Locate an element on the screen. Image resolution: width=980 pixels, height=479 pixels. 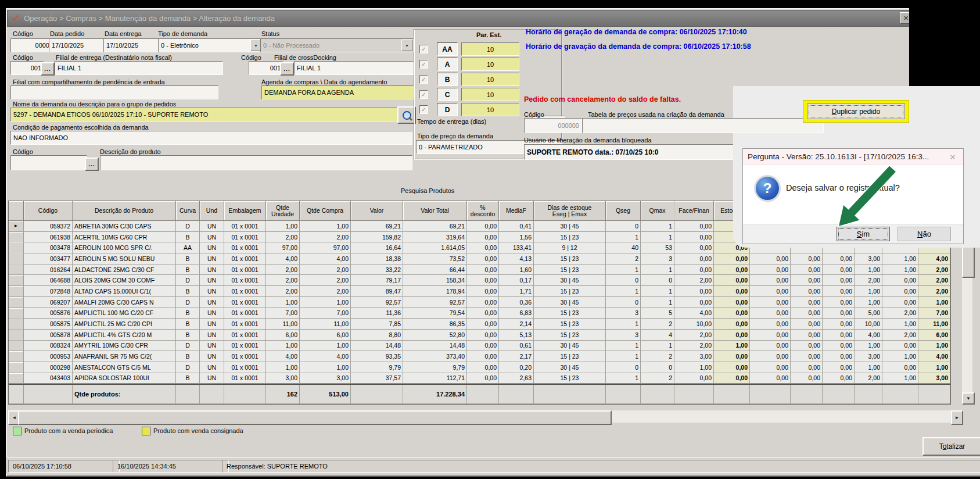
par-est-a-field: 10 is located at coordinates (490, 64).